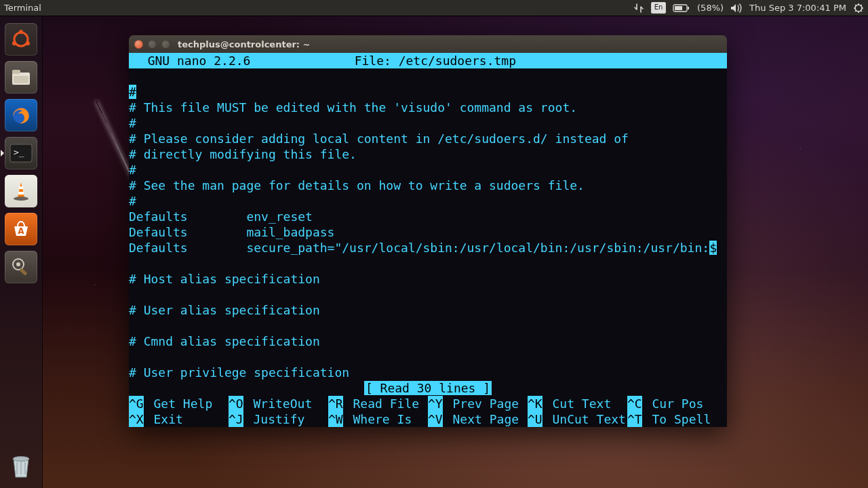  I want to click on launcher-firefox, so click(21, 115).